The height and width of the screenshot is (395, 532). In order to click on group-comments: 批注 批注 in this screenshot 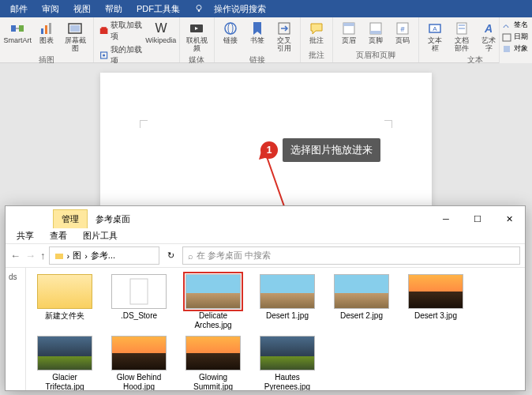, I will do `click(317, 40)`.